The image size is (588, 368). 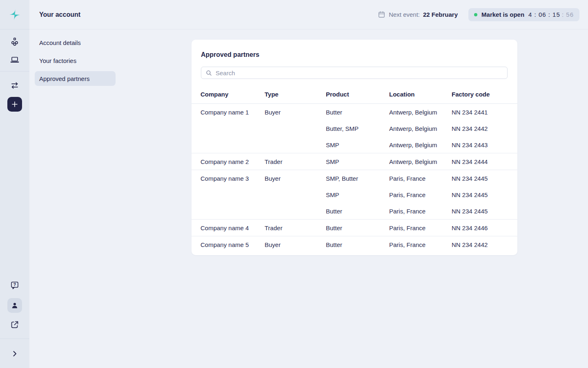 What do you see at coordinates (15, 85) in the screenshot?
I see `transfer-icon` at bounding box center [15, 85].